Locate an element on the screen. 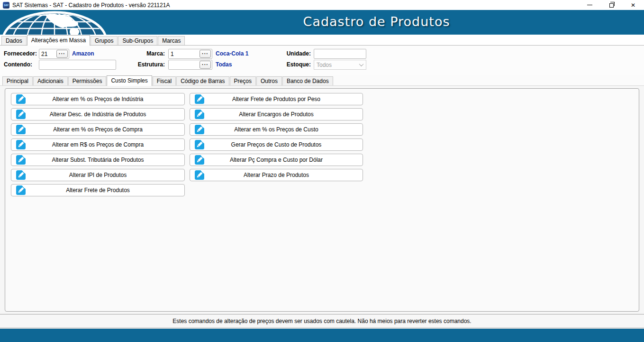 The height and width of the screenshot is (342, 644). action-frete-produtos: Alterar Frete de Produtos is located at coordinates (98, 190).